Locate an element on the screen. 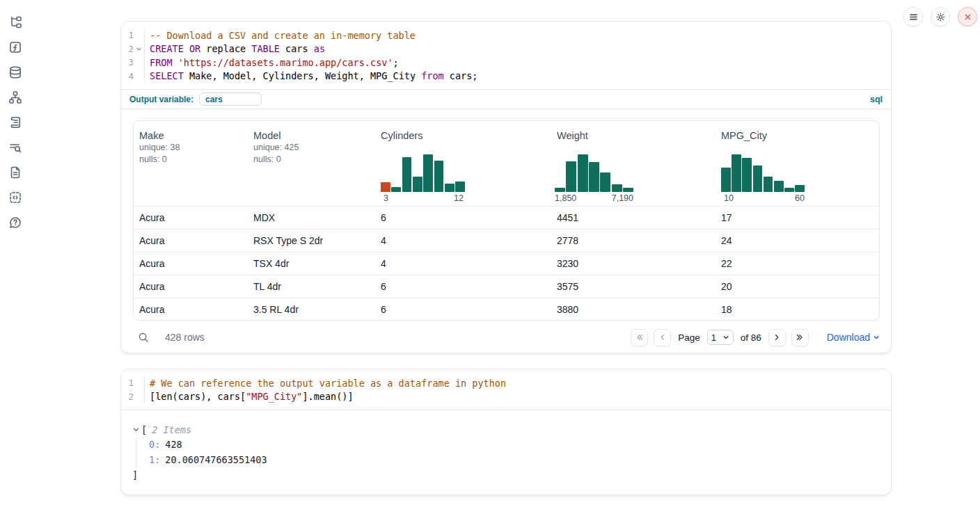 The width and height of the screenshot is (980, 507). variables-icon is located at coordinates (15, 47).